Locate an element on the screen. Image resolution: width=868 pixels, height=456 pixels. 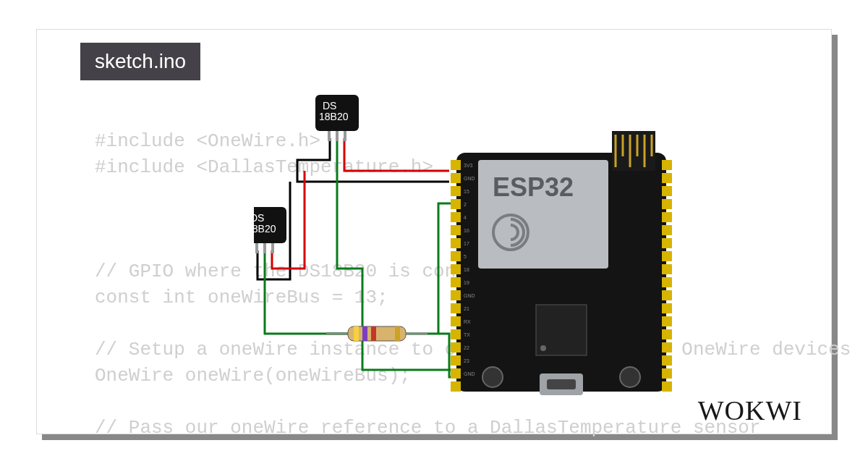
svg-text: TX is located at coordinates (467, 334).